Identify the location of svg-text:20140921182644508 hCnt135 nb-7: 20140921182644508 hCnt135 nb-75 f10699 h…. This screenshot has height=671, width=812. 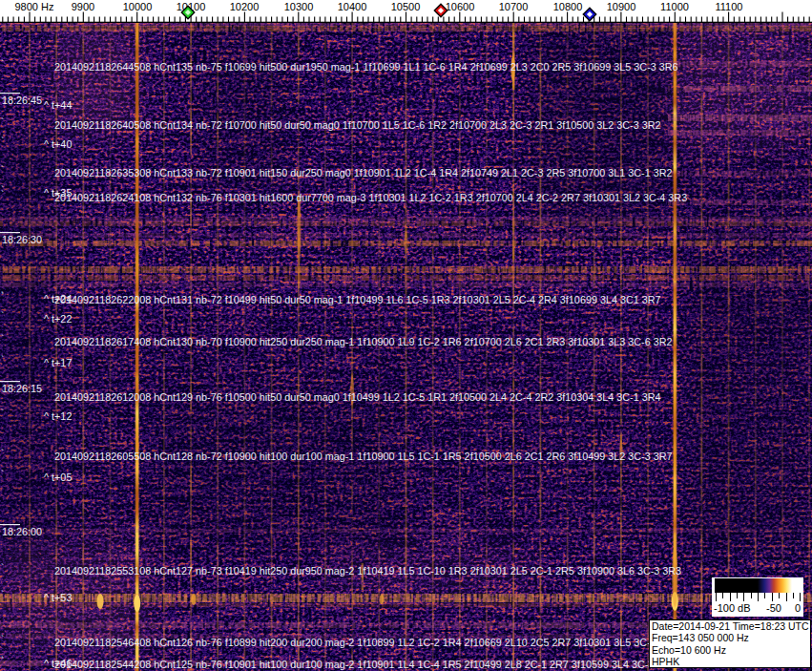
(366, 67).